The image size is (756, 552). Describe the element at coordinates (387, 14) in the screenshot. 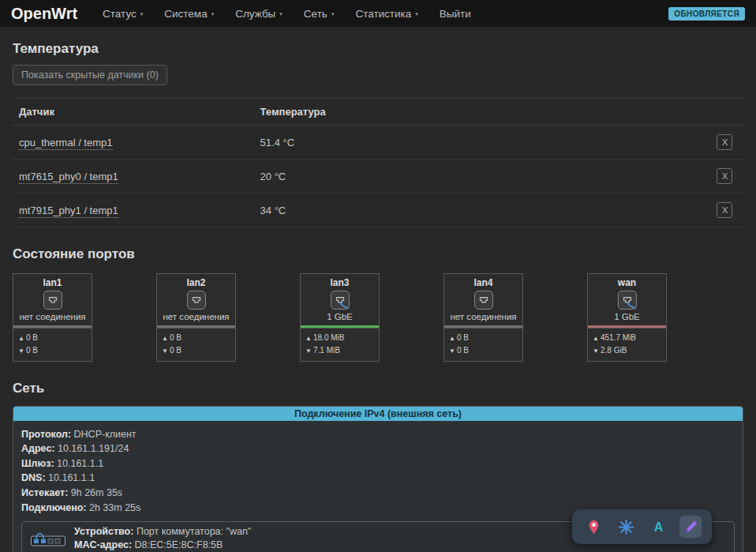

I see `nav-item-statistics: Статистика ▾` at that location.